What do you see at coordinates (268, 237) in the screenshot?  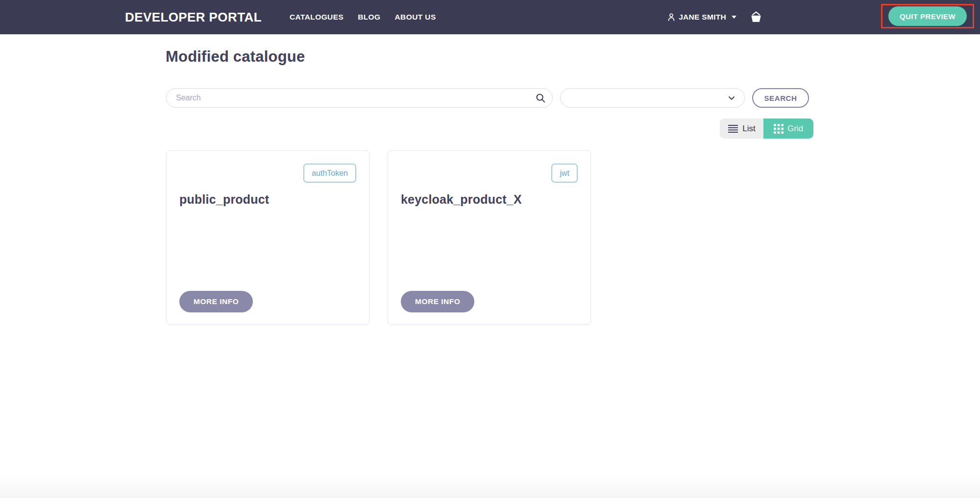 I see `product-card: authToken public_product MORE INFO` at bounding box center [268, 237].